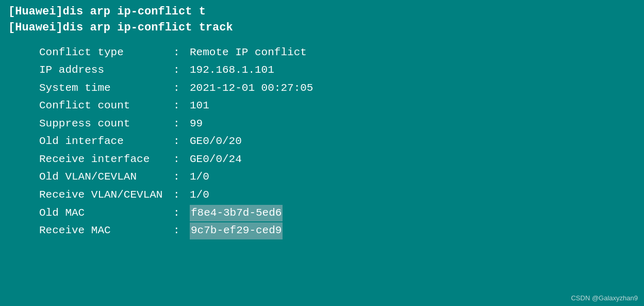 This screenshot has height=306, width=644. Describe the element at coordinates (106, 70) in the screenshot. I see `field-label: IP address` at that location.